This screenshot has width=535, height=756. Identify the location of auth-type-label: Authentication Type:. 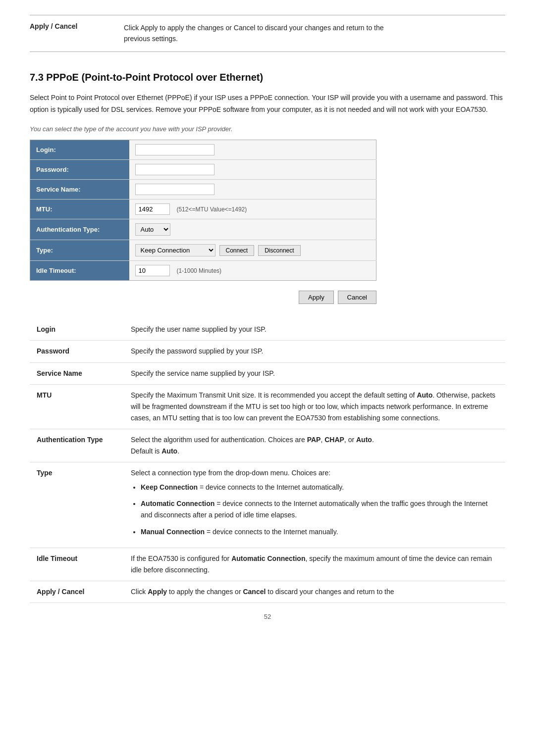
(80, 230).